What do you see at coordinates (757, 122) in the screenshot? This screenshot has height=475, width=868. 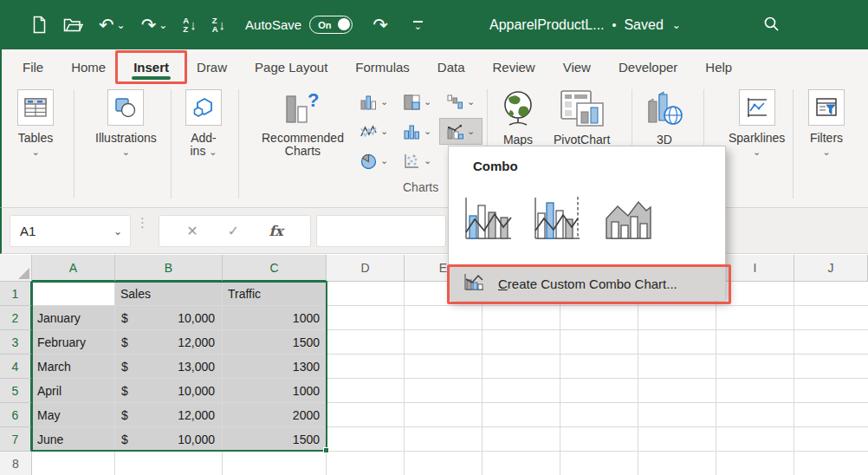 I see `sparklines-button: Sparklines ⌄` at bounding box center [757, 122].